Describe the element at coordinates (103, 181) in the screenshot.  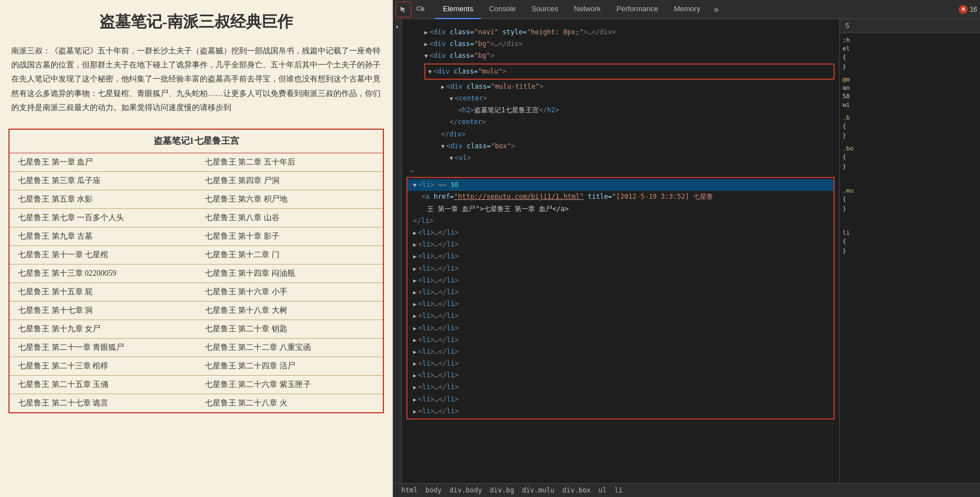
I see `chapter-cell: 七星鲁王 第三章 瓜子庙` at that location.